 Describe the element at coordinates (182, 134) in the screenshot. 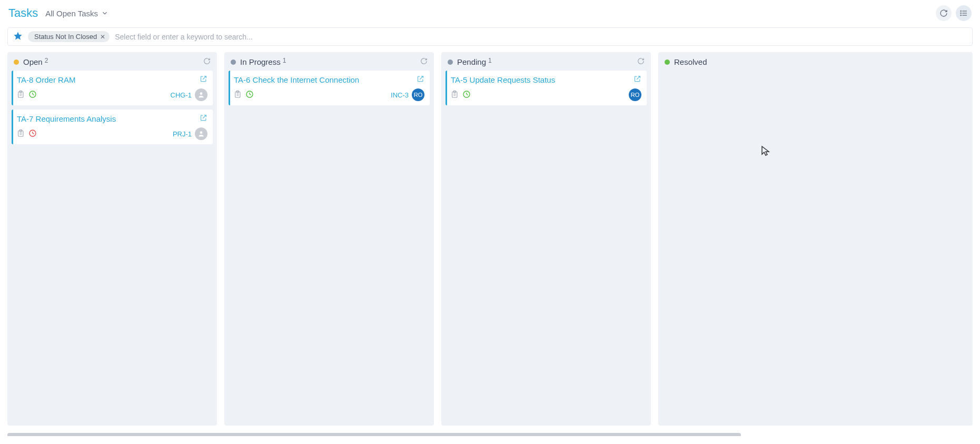

I see `task-reference: PRJ-1` at that location.